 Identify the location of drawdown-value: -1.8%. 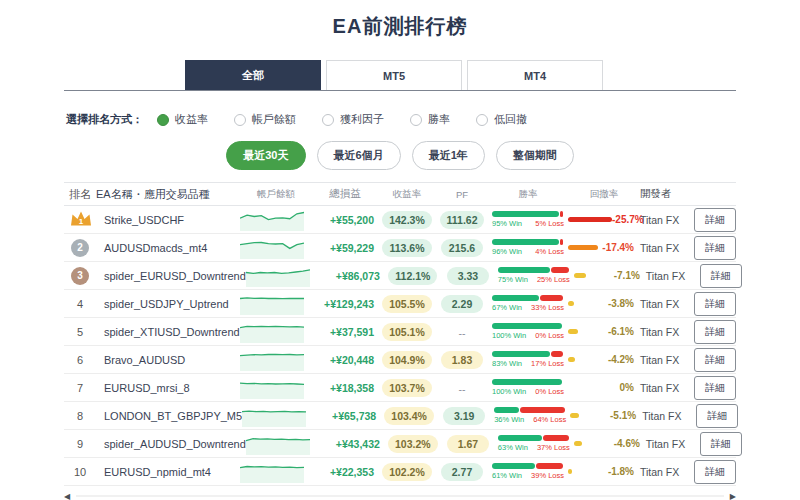
(624, 472).